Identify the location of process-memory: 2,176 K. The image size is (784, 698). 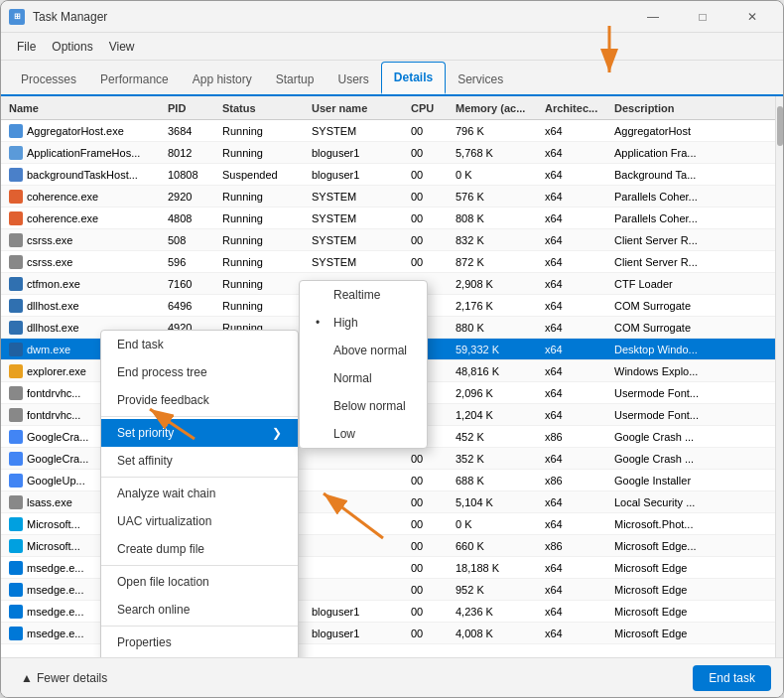
(496, 306).